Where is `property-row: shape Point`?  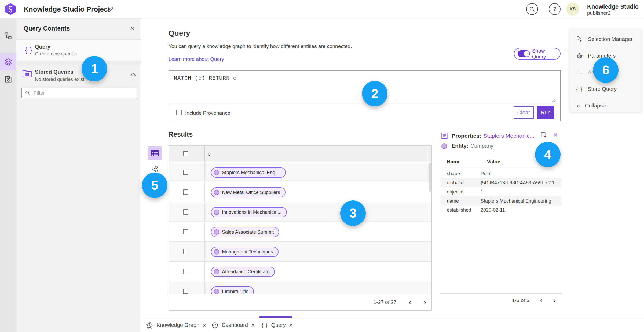 property-row: shape Point is located at coordinates (501, 174).